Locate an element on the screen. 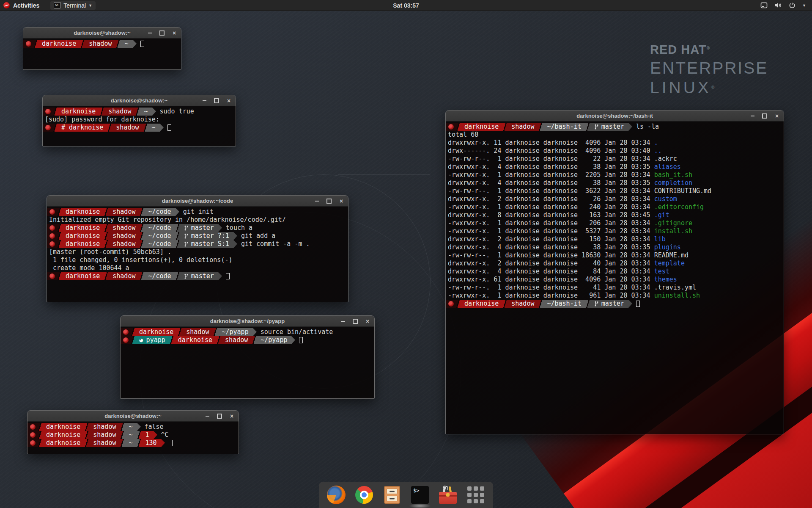 Image resolution: width=812 pixels, height=508 pixels. terminal-ls-line: -rw-rw-r--. 1 darknoise darknoise 3622 J… is located at coordinates (615, 191).